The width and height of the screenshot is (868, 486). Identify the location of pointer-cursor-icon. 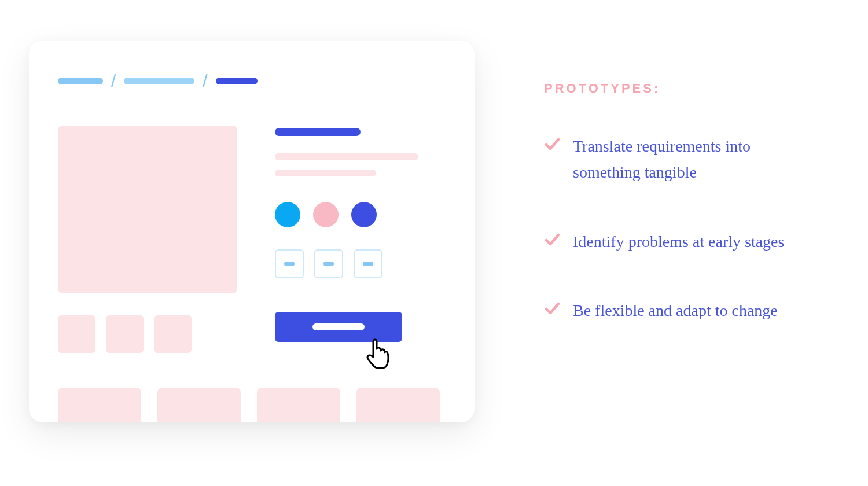
(377, 352).